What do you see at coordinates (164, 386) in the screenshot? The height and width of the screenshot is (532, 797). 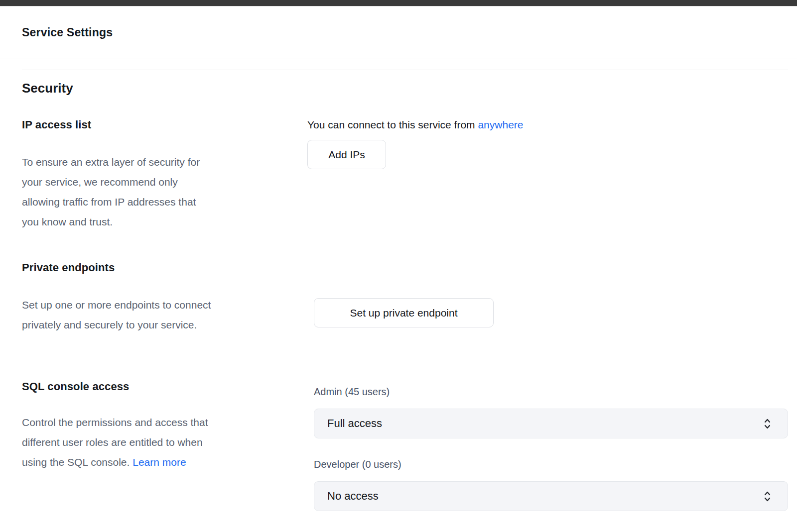 I see `sql-console-title: SQL console access` at bounding box center [164, 386].